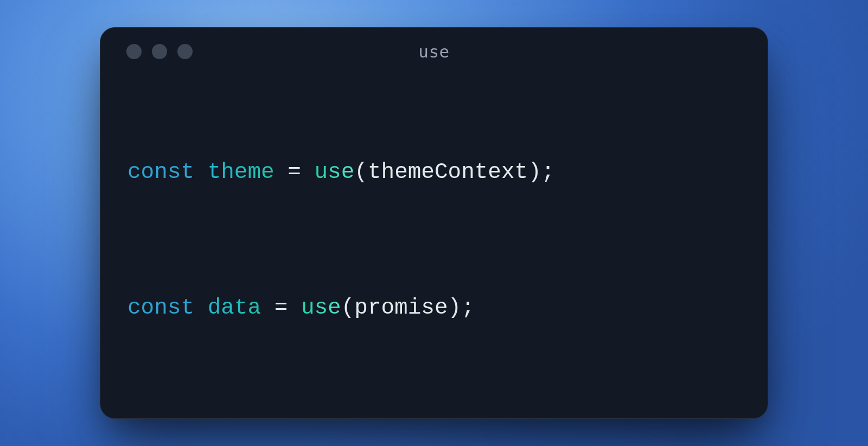 The height and width of the screenshot is (446, 868). I want to click on minimize-icon, so click(159, 52).